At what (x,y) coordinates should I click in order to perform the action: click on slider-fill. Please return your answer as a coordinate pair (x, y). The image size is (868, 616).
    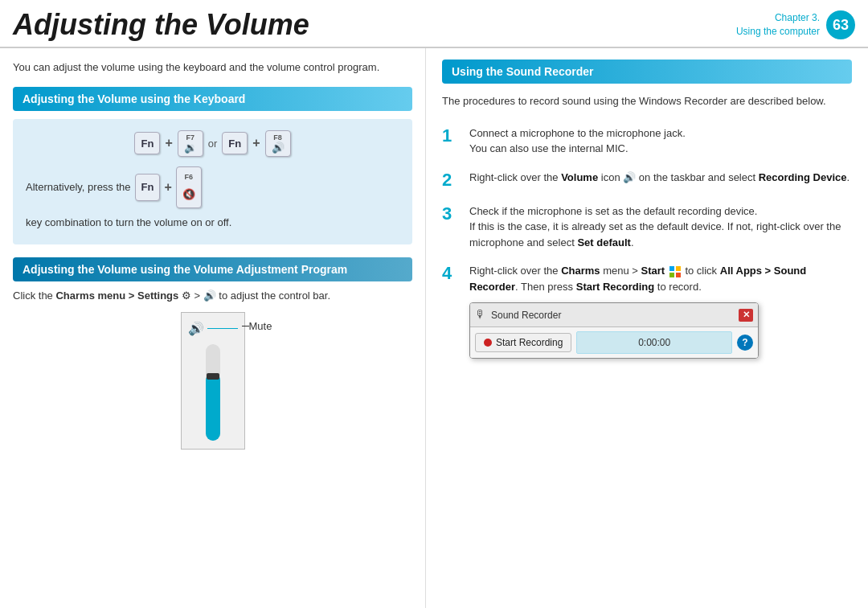
    Looking at the image, I should click on (213, 407).